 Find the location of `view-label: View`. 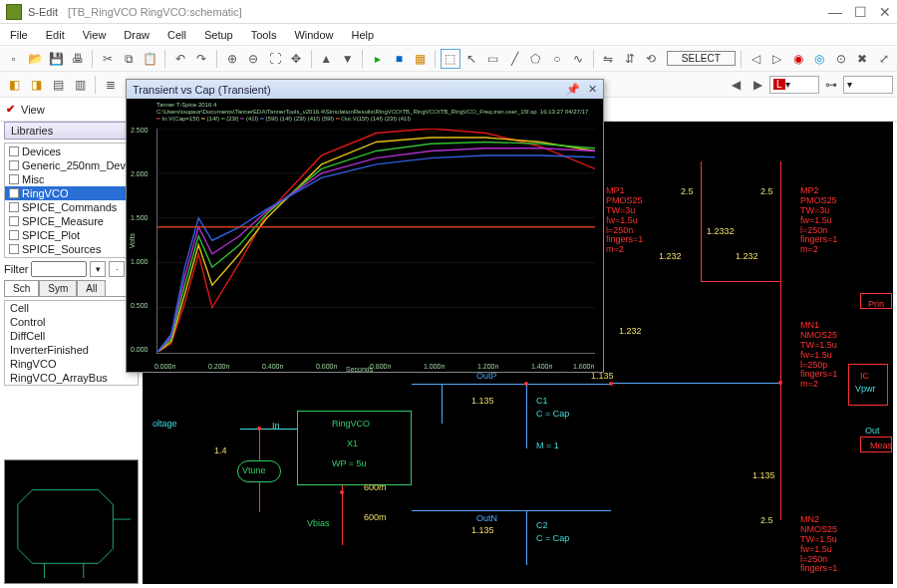

view-label: View is located at coordinates (33, 110).